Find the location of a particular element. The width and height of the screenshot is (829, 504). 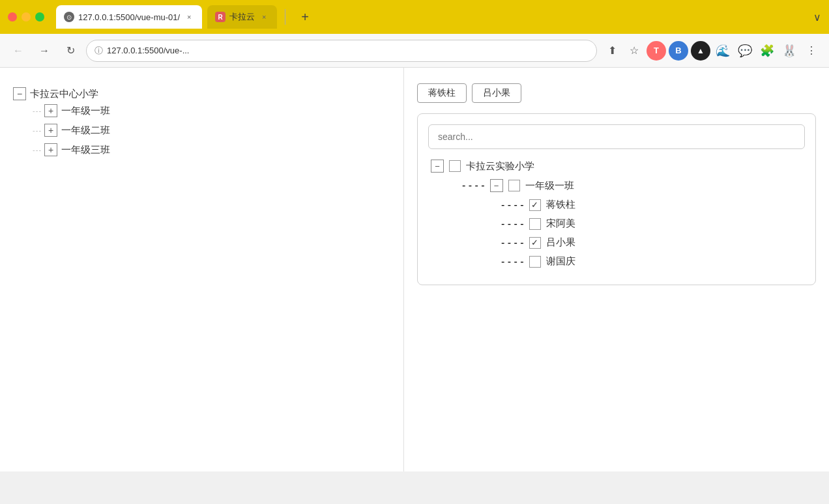

tab-bar: ⊙ 127.0.0.1:5500/vue-mu-01/ × R 卡拉云 × + … is located at coordinates (415, 17).